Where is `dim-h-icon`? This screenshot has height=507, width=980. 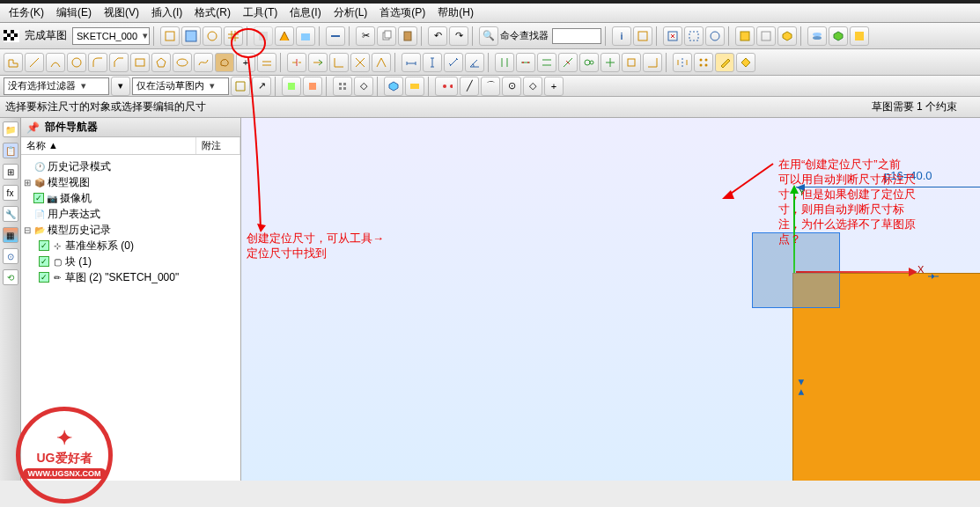 dim-h-icon is located at coordinates (411, 62).